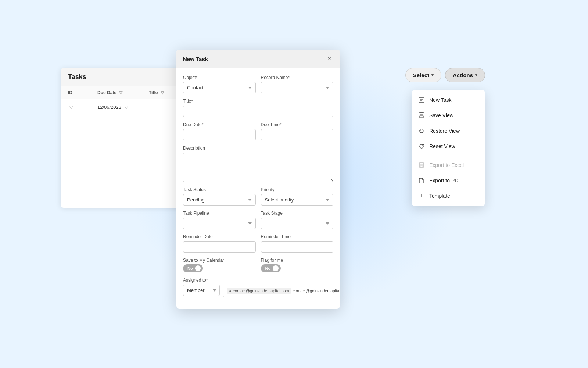 The width and height of the screenshot is (588, 368). Describe the element at coordinates (219, 243) in the screenshot. I see `reminder-date-group: Reminder Date 2023-06-12` at that location.